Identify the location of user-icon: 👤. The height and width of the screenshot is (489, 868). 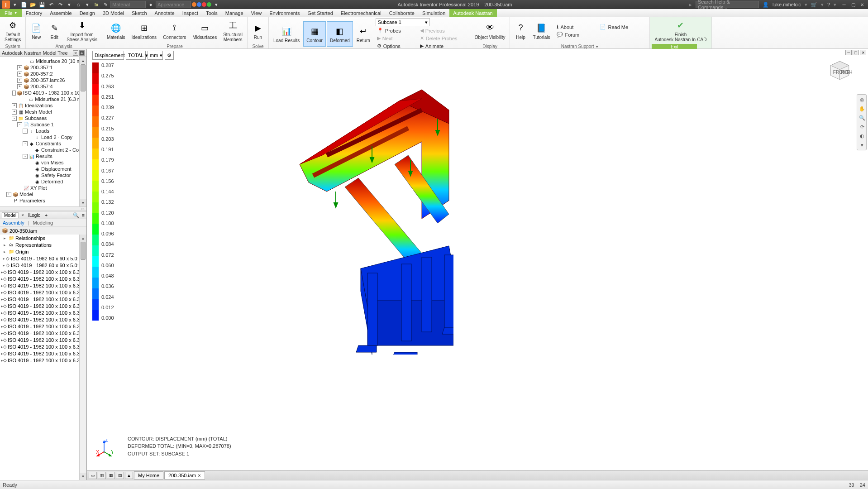
(766, 5).